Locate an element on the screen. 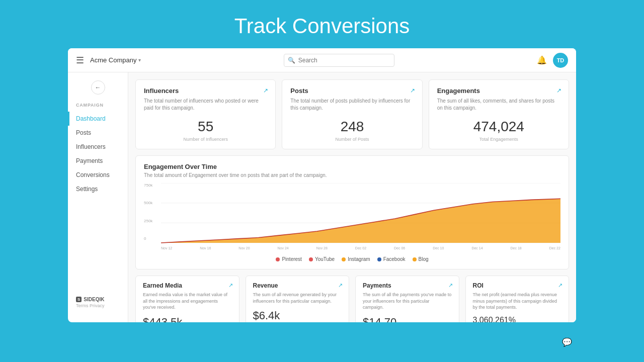 The image size is (644, 362). posts-title: Posts is located at coordinates (352, 90).